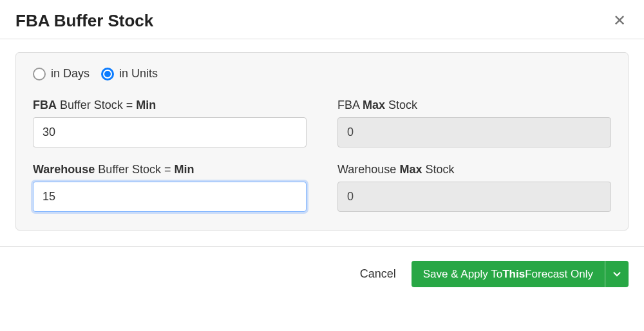 Image resolution: width=644 pixels, height=331 pixels. Describe the element at coordinates (620, 21) in the screenshot. I see `close-icon: ✕` at that location.